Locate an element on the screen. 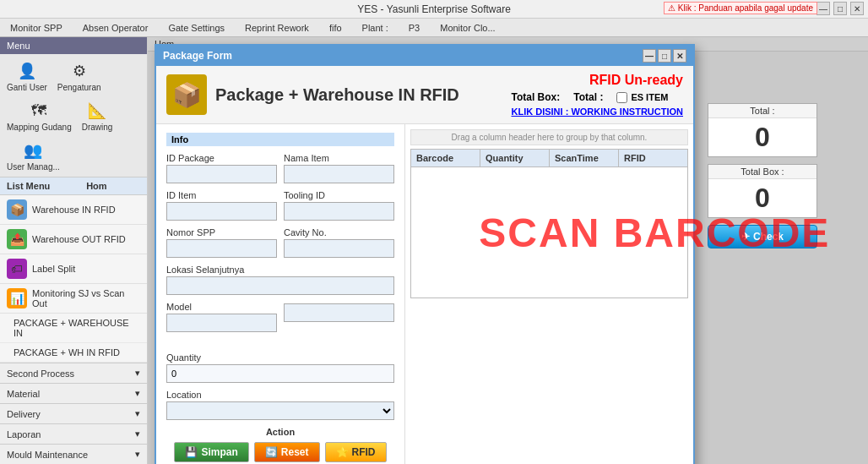  total-header-label: Total : is located at coordinates (588, 97).